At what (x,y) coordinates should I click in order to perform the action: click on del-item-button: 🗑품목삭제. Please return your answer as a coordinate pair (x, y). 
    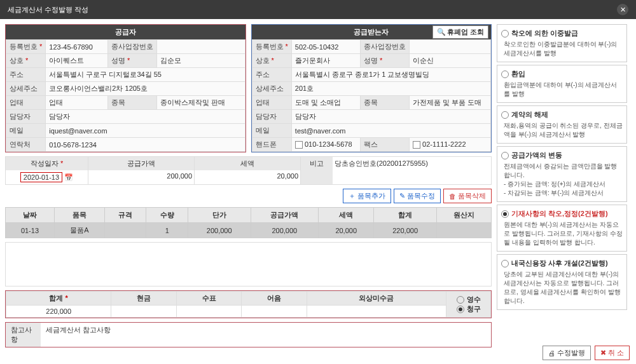
    Looking at the image, I should click on (467, 196).